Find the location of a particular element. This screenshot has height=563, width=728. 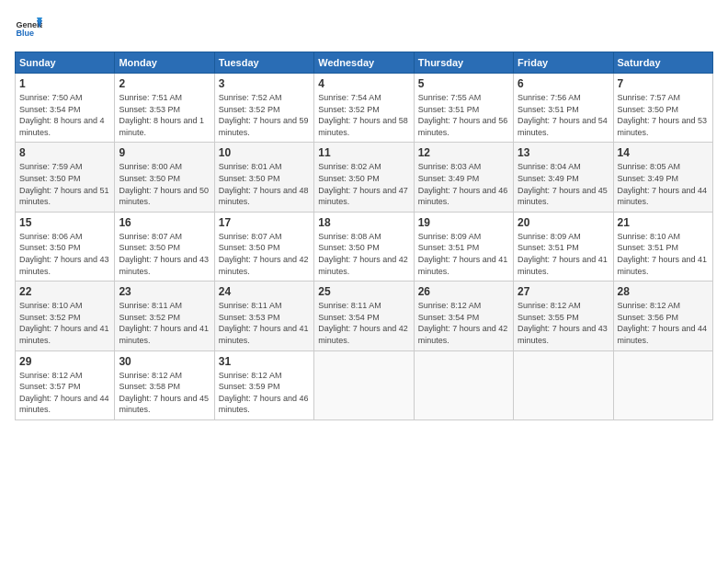

day-cell: 13 Sunrise: 8:04 AM Sunset: 3:49 PM Dayl… is located at coordinates (563, 177).